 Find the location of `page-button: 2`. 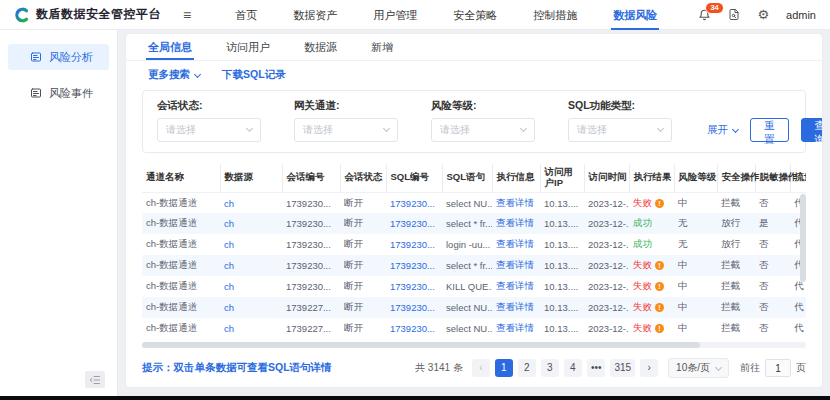

page-button: 2 is located at coordinates (527, 368).